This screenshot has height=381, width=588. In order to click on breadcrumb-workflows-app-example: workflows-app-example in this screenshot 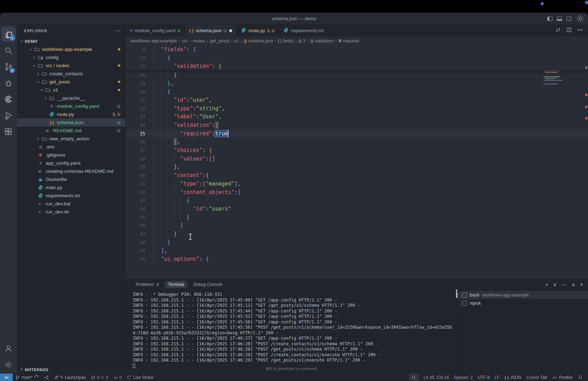, I will do `click(154, 41)`.